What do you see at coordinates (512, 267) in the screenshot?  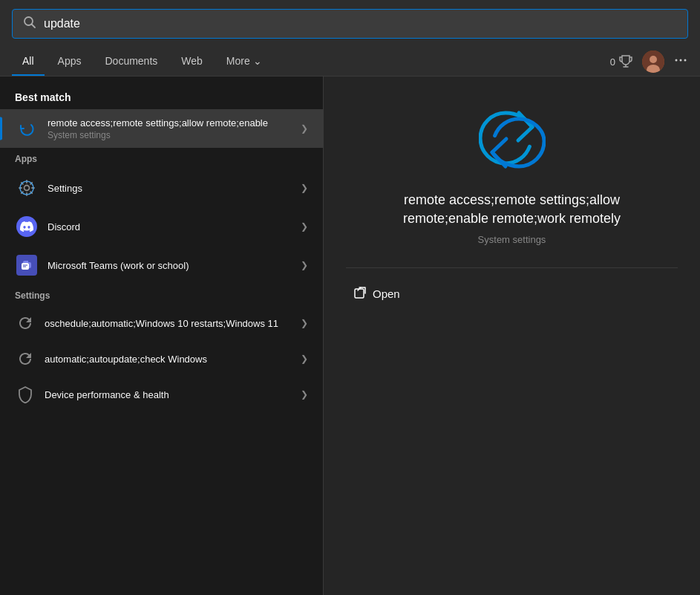 I see `divider` at bounding box center [512, 267].